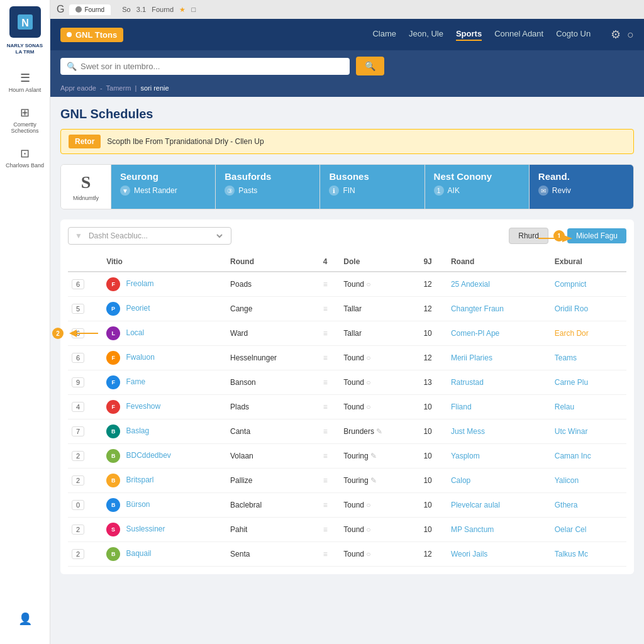  Describe the element at coordinates (581, 187) in the screenshot. I see `filter-card-4: Reand. ✉ Reviv` at that location.